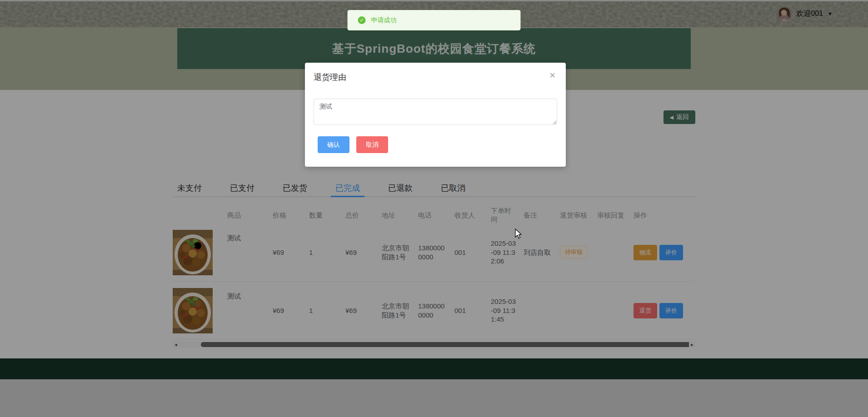 The image size is (868, 417). I want to click on success-toast: ✓ 申请成功, so click(434, 20).